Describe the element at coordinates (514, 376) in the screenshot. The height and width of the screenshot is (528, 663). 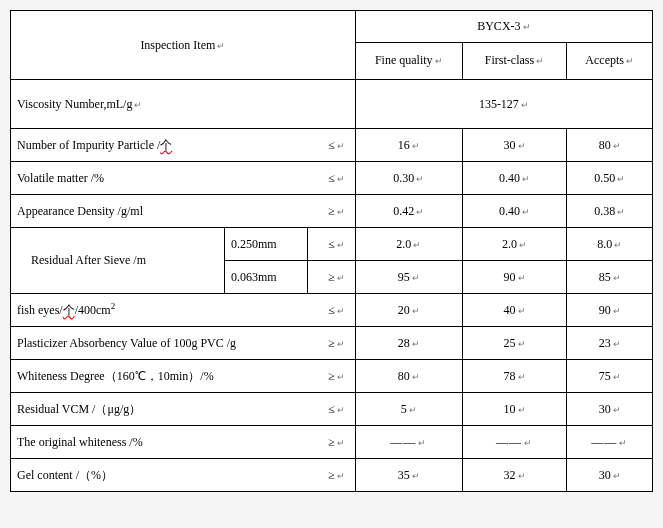
I see `val-whiteness-first: 78` at that location.